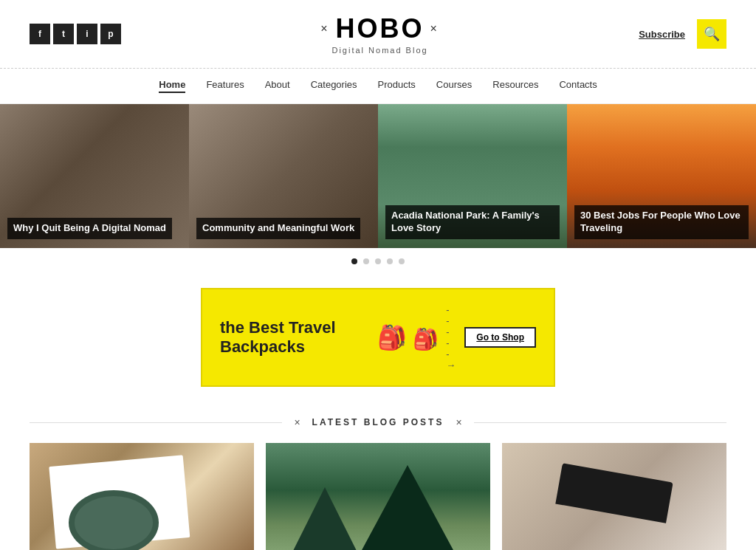  I want to click on logo-subtitle: Digital Nomad Blog, so click(379, 50).